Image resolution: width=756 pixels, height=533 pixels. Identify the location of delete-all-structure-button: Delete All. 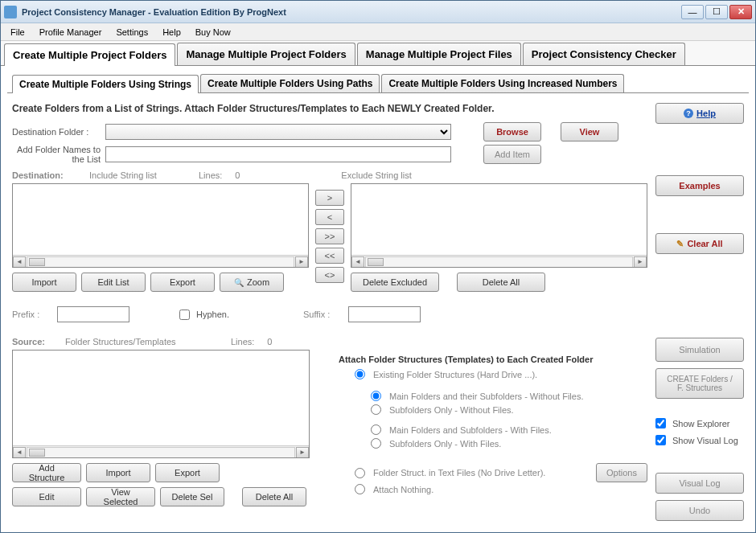
(274, 497).